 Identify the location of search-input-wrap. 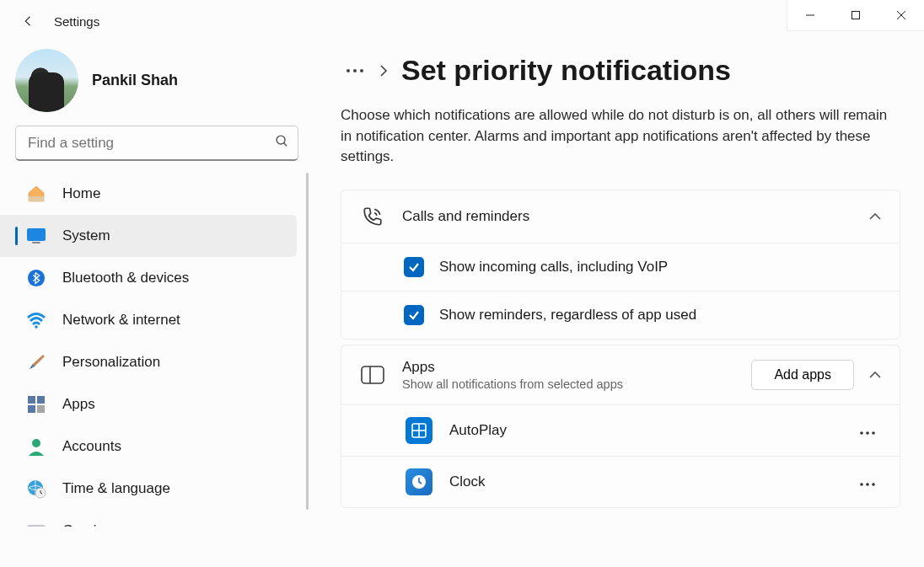
(157, 143).